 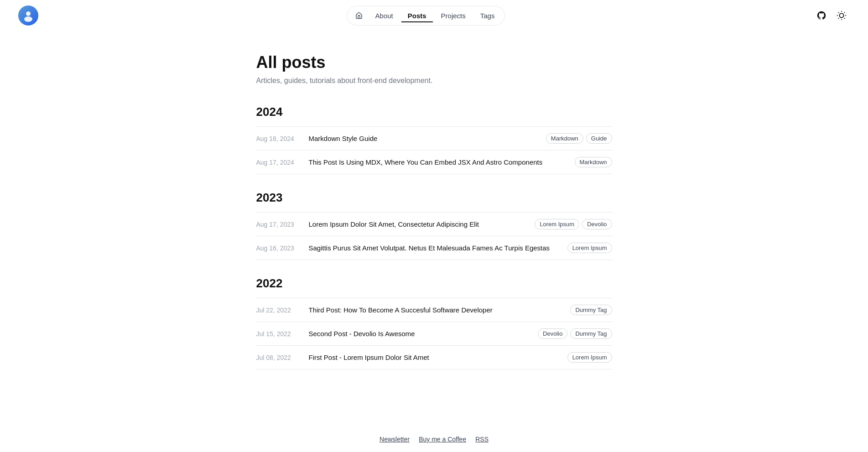 What do you see at coordinates (591, 310) in the screenshot?
I see `post-tags: Dummy Tag` at bounding box center [591, 310].